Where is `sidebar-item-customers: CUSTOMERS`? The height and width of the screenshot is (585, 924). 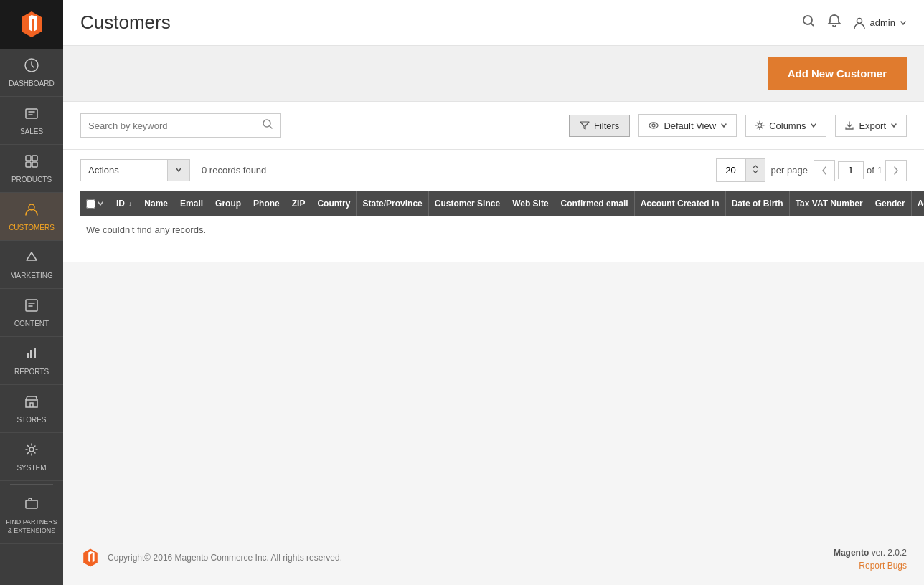 sidebar-item-customers: CUSTOMERS is located at coordinates (32, 217).